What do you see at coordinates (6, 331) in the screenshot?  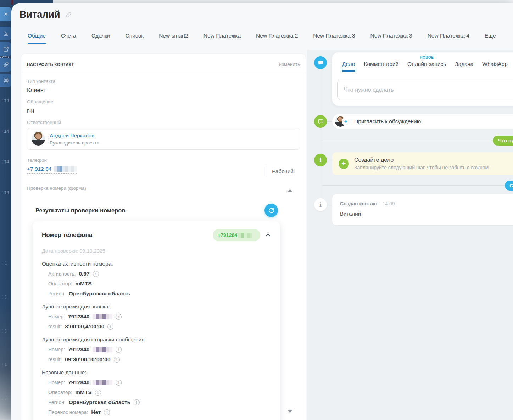 I see `background-time: 1` at bounding box center [6, 331].